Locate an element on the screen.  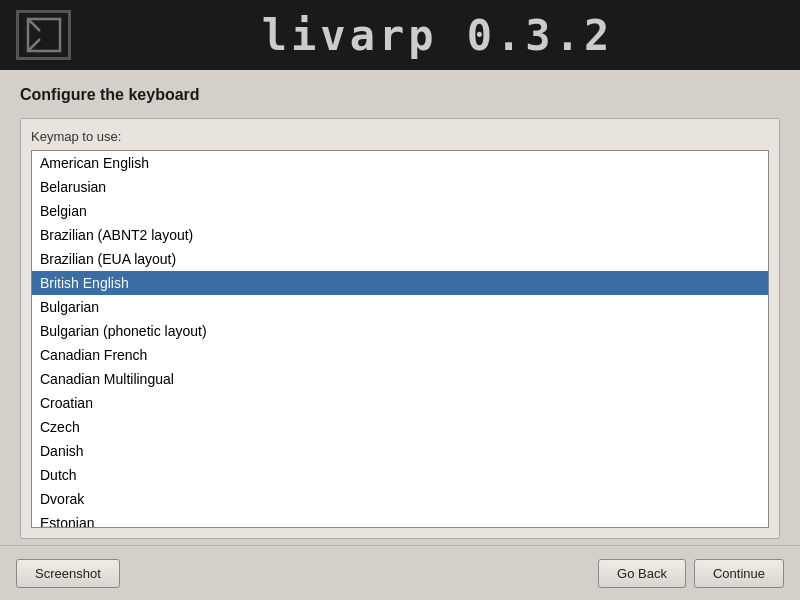
header: livarp 0.3.2 is located at coordinates (400, 35).